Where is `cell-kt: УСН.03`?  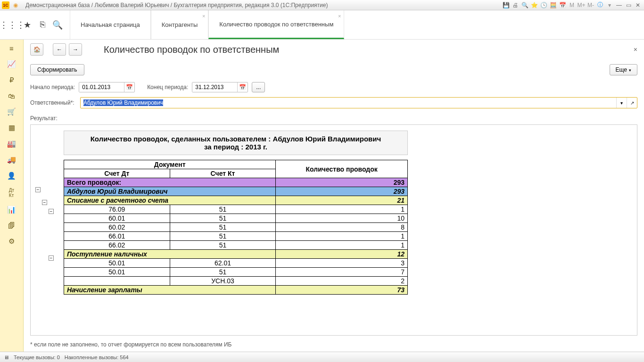 cell-kt: УСН.03 is located at coordinates (223, 281).